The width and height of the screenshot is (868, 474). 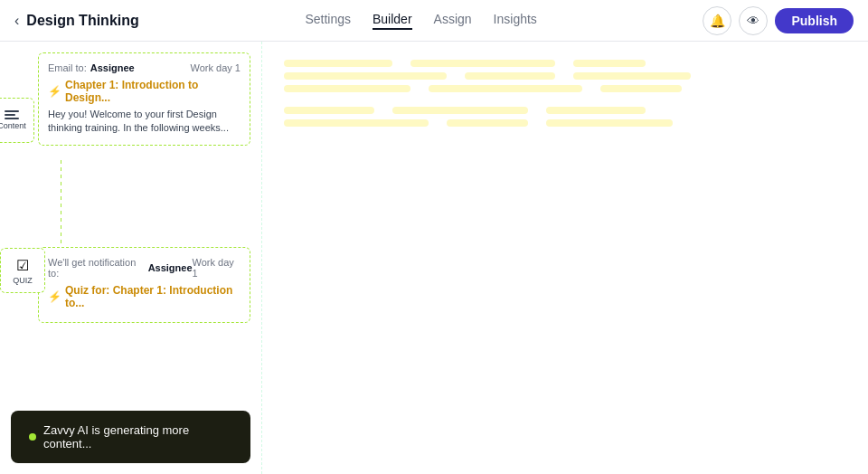 What do you see at coordinates (170, 268) in the screenshot?
I see `quiz-assignee-label: Assignee` at bounding box center [170, 268].